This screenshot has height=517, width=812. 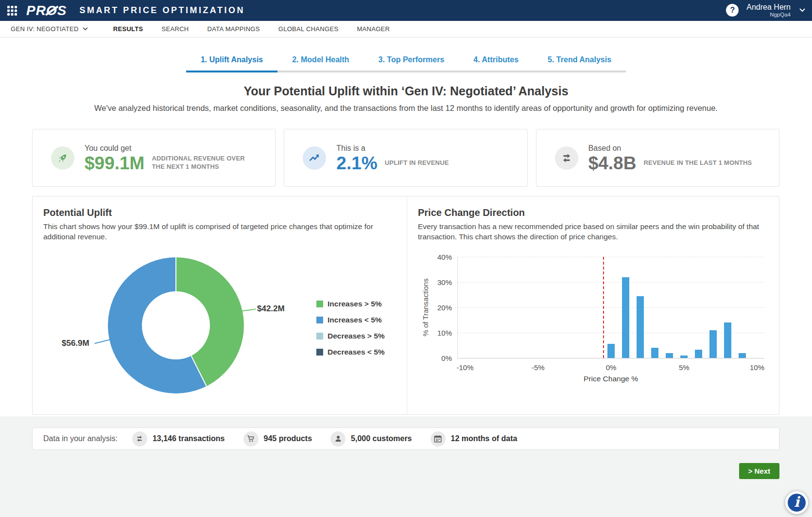 What do you see at coordinates (355, 320) in the screenshot?
I see `legend-label: Increases < 5%` at bounding box center [355, 320].